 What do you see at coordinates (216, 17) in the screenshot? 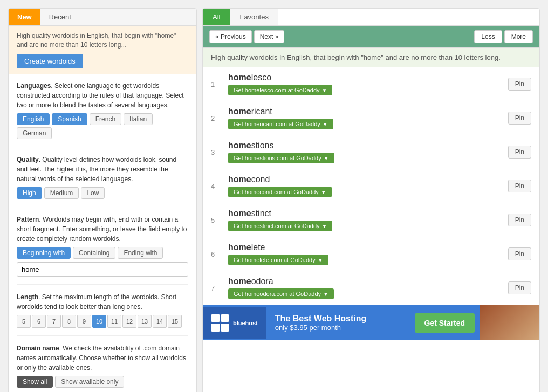
I see `rtab-all: All` at bounding box center [216, 17].